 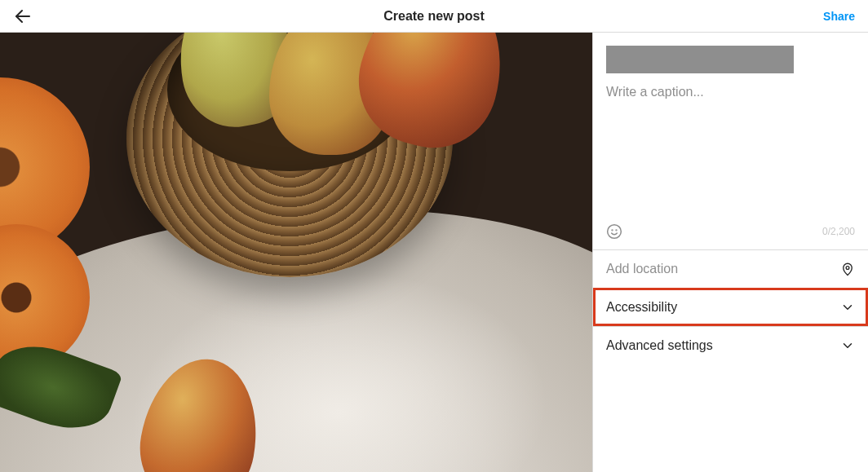 What do you see at coordinates (839, 232) in the screenshot?
I see `character-count: 0/2,200` at bounding box center [839, 232].